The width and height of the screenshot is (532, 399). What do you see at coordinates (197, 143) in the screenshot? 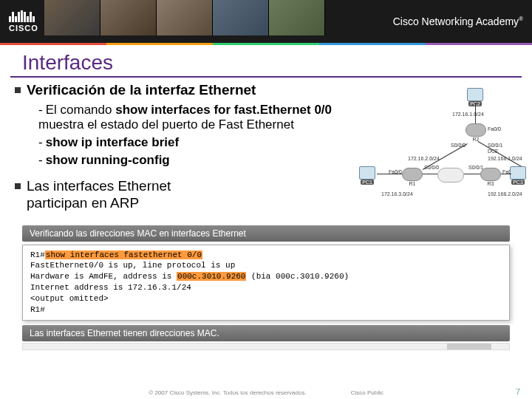
I see `list-item: -show ip interface brief` at bounding box center [197, 143].